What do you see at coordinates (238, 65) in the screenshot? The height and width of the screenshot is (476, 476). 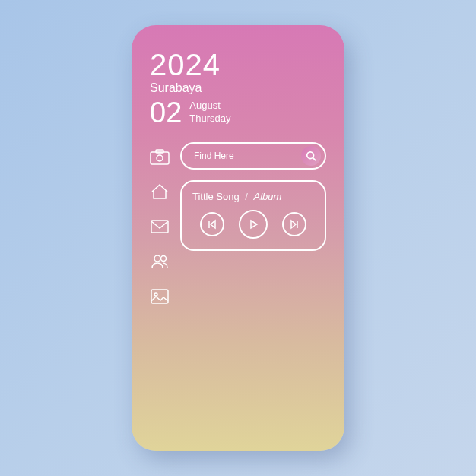 I see `year-text: 2024` at bounding box center [238, 65].